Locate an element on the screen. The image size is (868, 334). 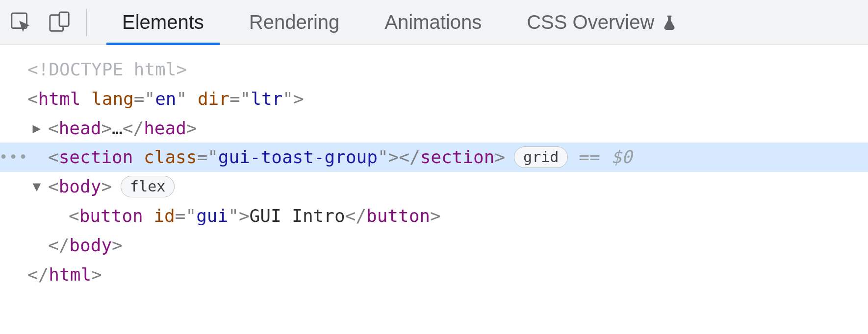
inspect-element-icon is located at coordinates (21, 23).